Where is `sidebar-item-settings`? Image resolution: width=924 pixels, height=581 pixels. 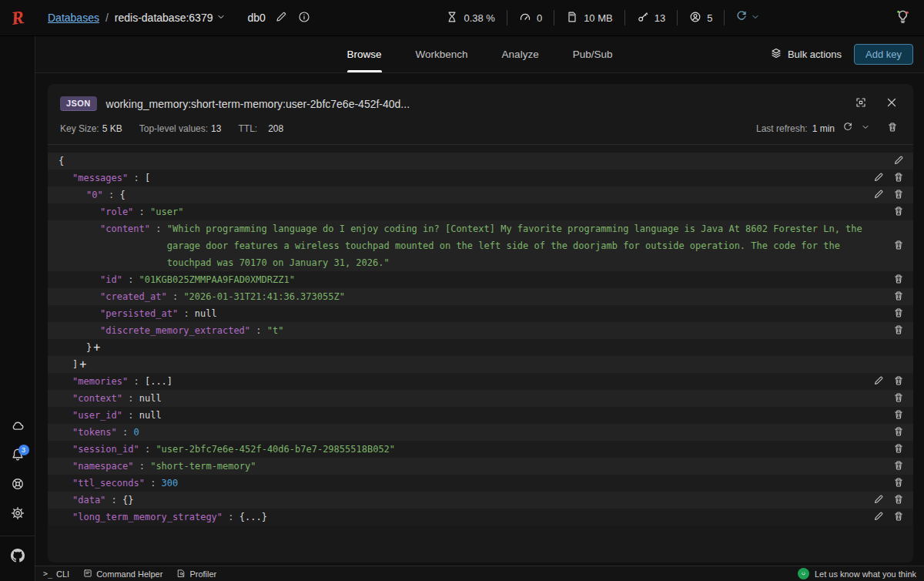 sidebar-item-settings is located at coordinates (18, 515).